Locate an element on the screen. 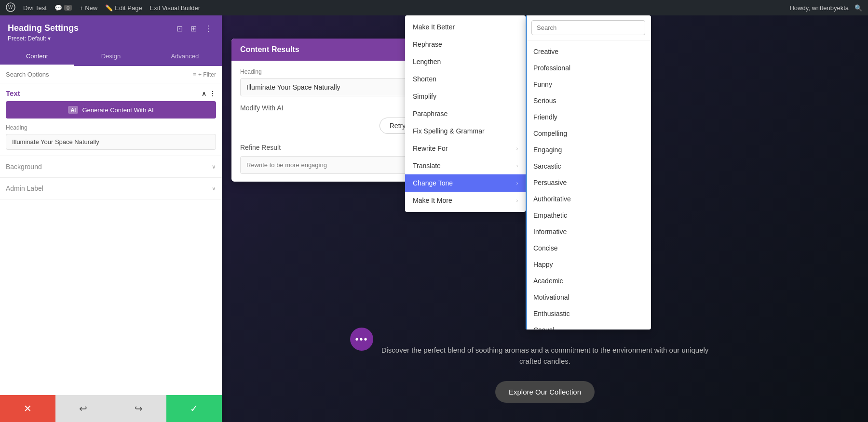  tone-item-concise: Concise is located at coordinates (588, 248).